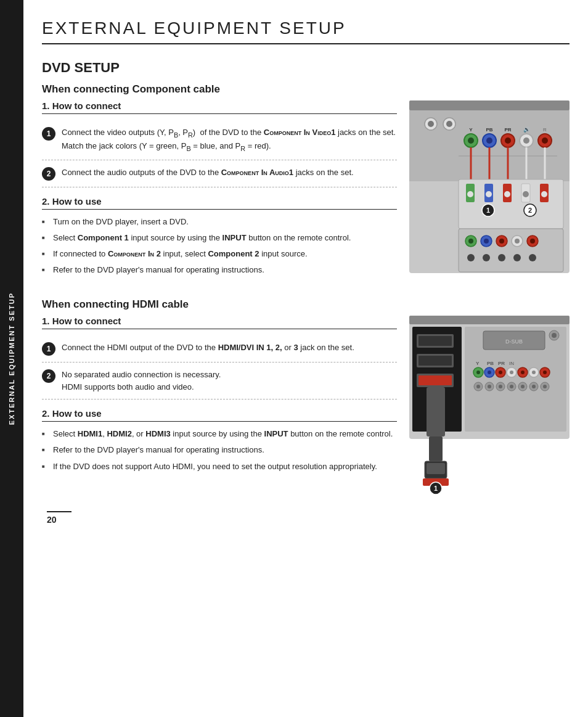 The width and height of the screenshot is (588, 717). I want to click on hdmi-diagram-svg: D-SUB Y PB PR IN, so click(489, 405).